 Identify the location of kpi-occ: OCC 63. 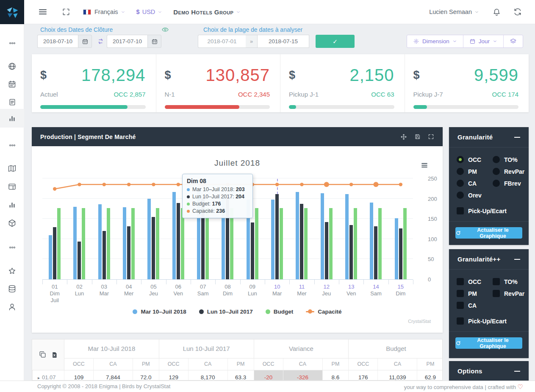
(383, 94).